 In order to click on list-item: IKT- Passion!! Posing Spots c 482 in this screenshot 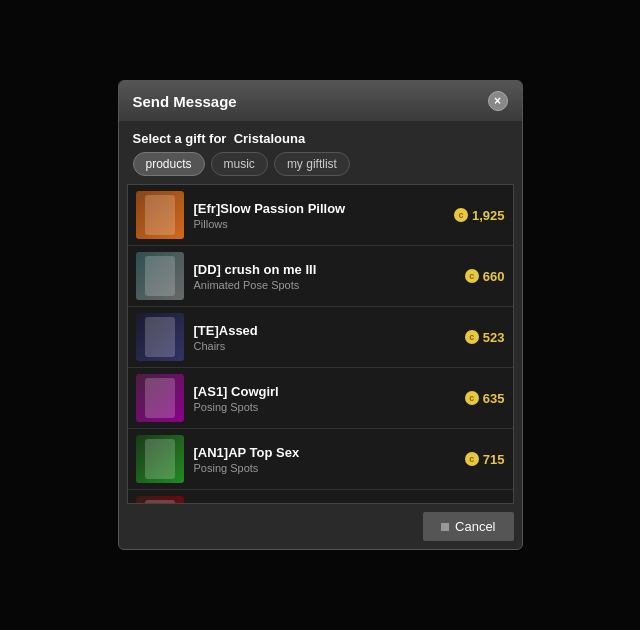, I will do `click(320, 497)`.